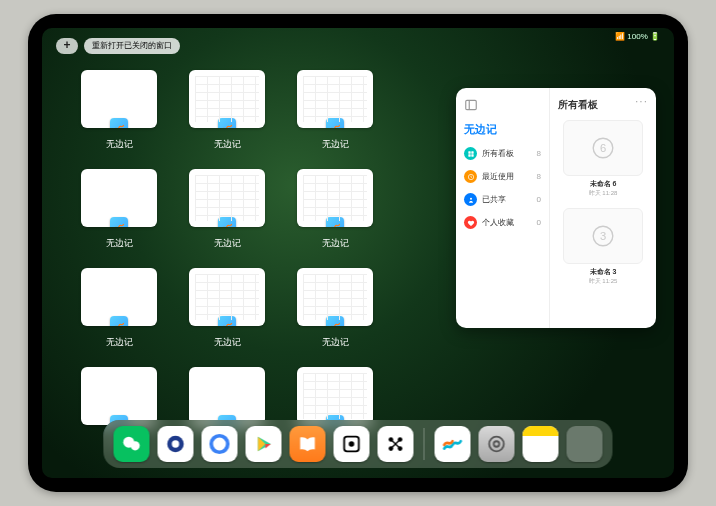 This screenshot has height=506, width=716. Describe the element at coordinates (642, 101) in the screenshot. I see `more-icon: ···` at that location.